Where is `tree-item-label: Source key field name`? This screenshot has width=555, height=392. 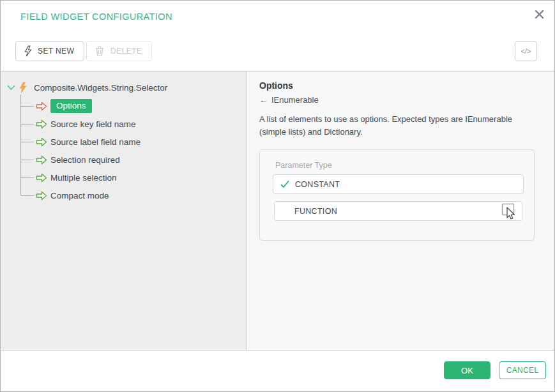
tree-item-label: Source key field name is located at coordinates (93, 124).